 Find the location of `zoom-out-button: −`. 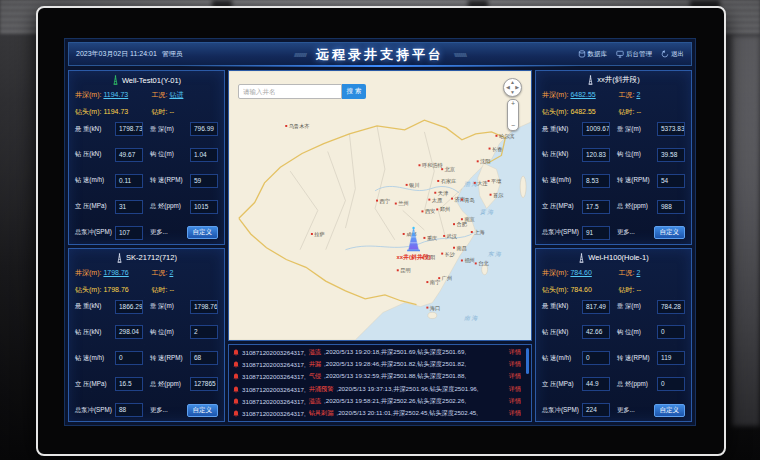

zoom-out-button: − is located at coordinates (513, 126).